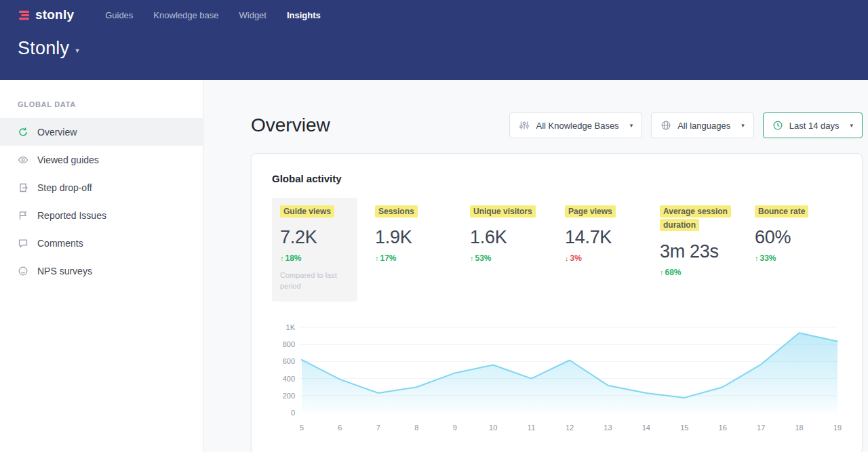 The width and height of the screenshot is (868, 452). Describe the element at coordinates (684, 428) in the screenshot. I see `svg-text: 15` at that location.